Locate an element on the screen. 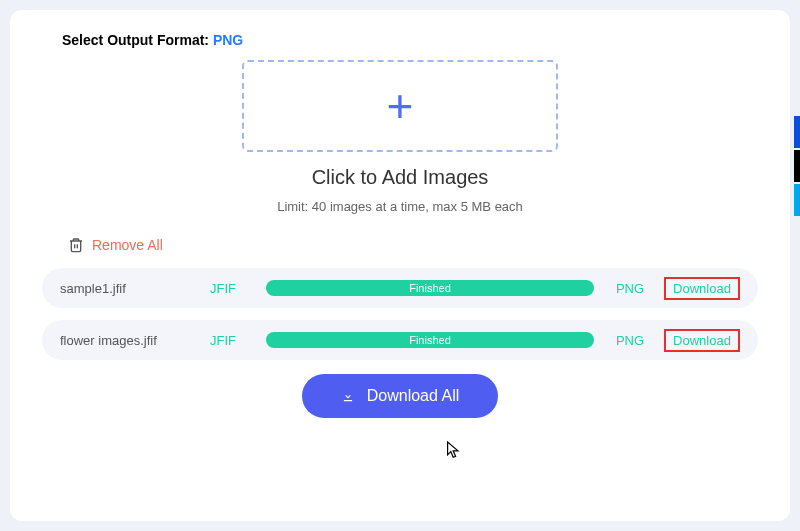 The width and height of the screenshot is (800, 531). file-row: sample1.jfif JFIF Finished PNG Download is located at coordinates (400, 288).